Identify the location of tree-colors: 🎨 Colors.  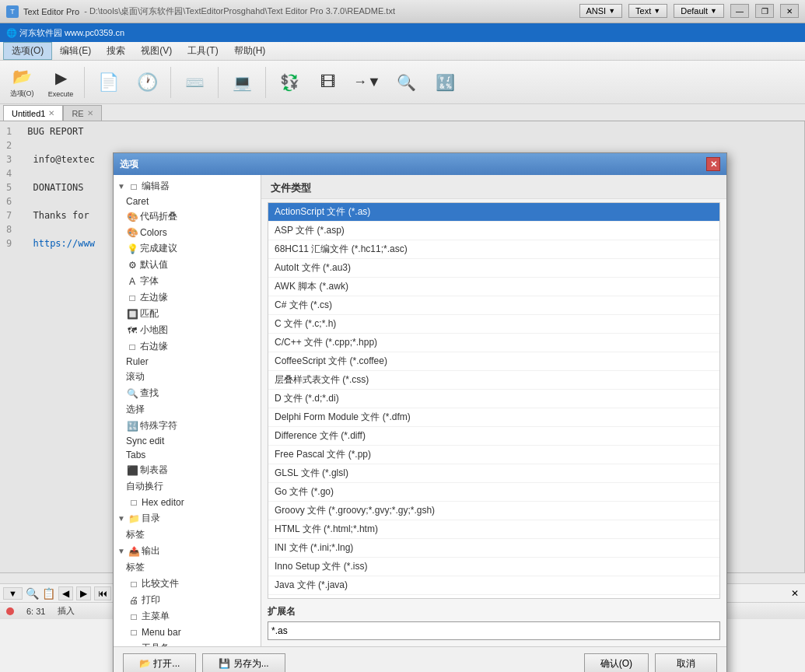
(187, 233).